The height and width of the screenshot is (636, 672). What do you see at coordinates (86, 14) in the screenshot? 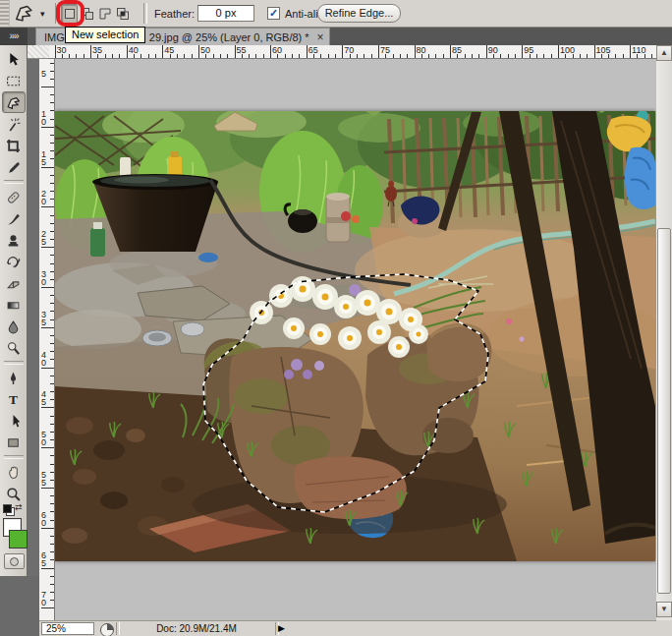
I see `add-to-selection-button` at bounding box center [86, 14].